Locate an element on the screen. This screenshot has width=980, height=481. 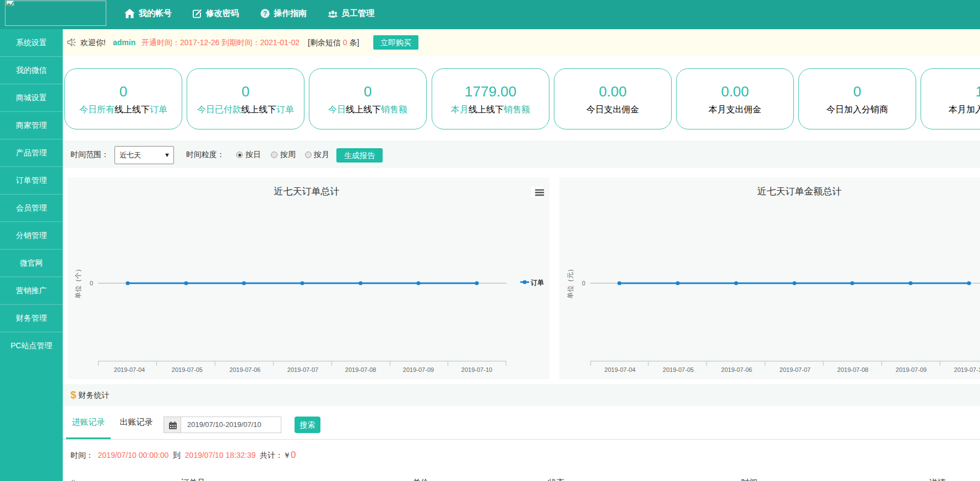
svg-text: 近七天订单金额总计 is located at coordinates (799, 192).